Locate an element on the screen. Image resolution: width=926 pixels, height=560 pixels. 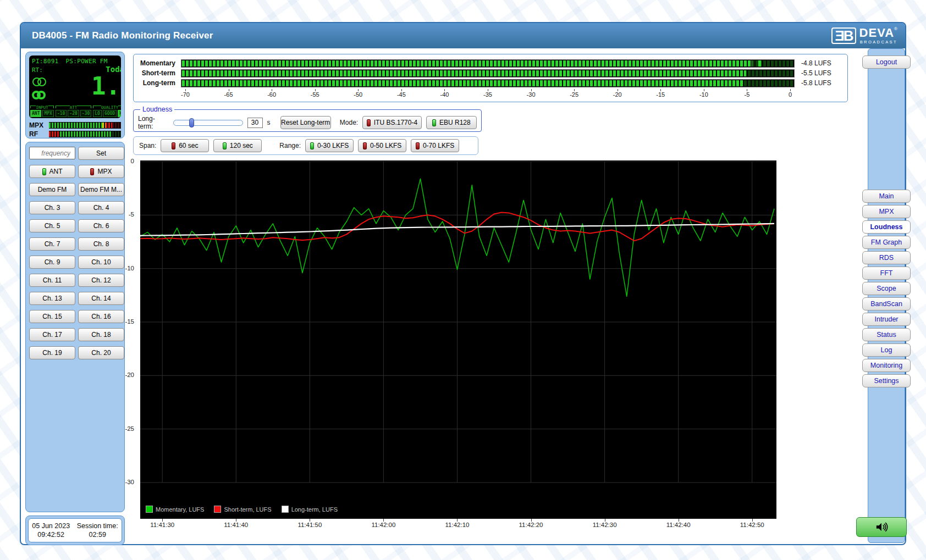
nav-log: Log is located at coordinates (886, 350).